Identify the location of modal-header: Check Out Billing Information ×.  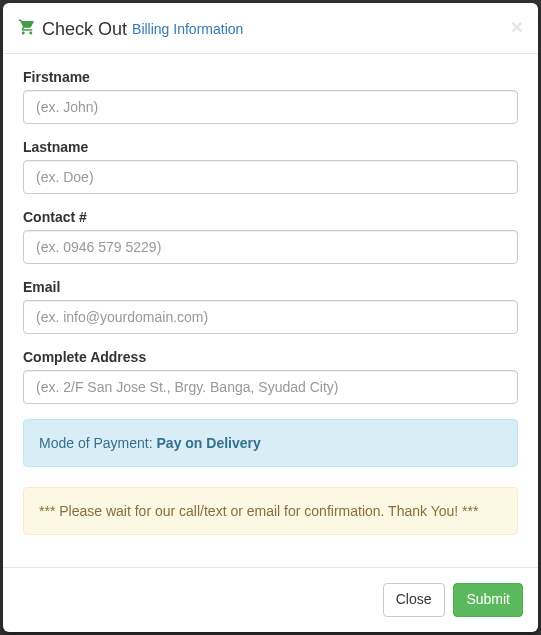
(270, 28).